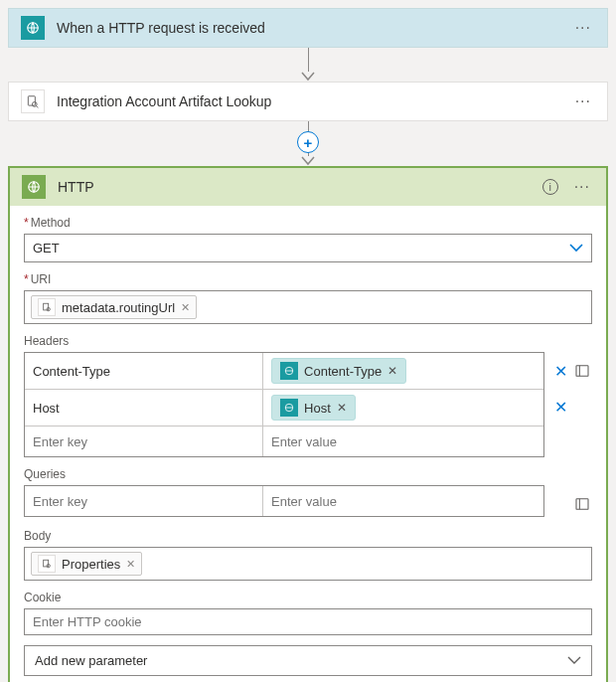  I want to click on queries-field: Queries, so click(308, 493).